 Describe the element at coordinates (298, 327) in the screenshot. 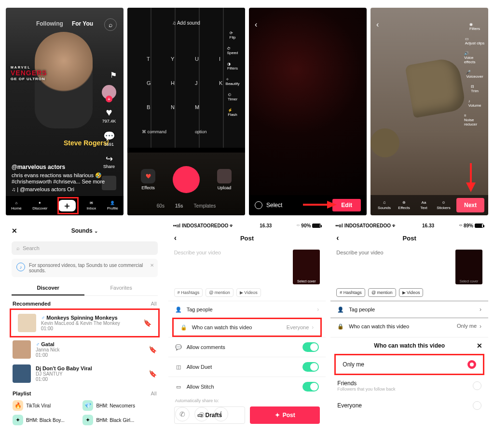

I see `privacy-value: Everyone` at that location.